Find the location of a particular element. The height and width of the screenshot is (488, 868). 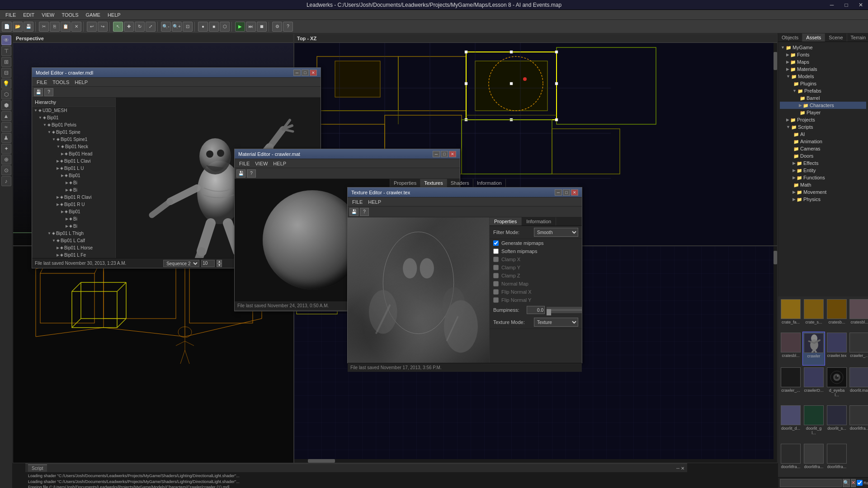

htree-spine1: ▼◈Bip01 Spine1 is located at coordinates (74, 139).